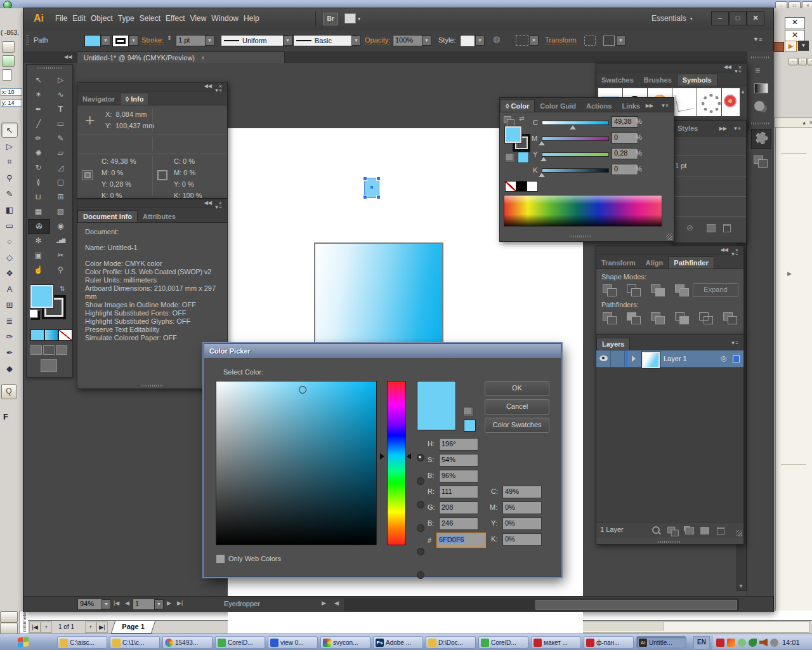  I want to click on scrollbar-thumb, so click(636, 605).